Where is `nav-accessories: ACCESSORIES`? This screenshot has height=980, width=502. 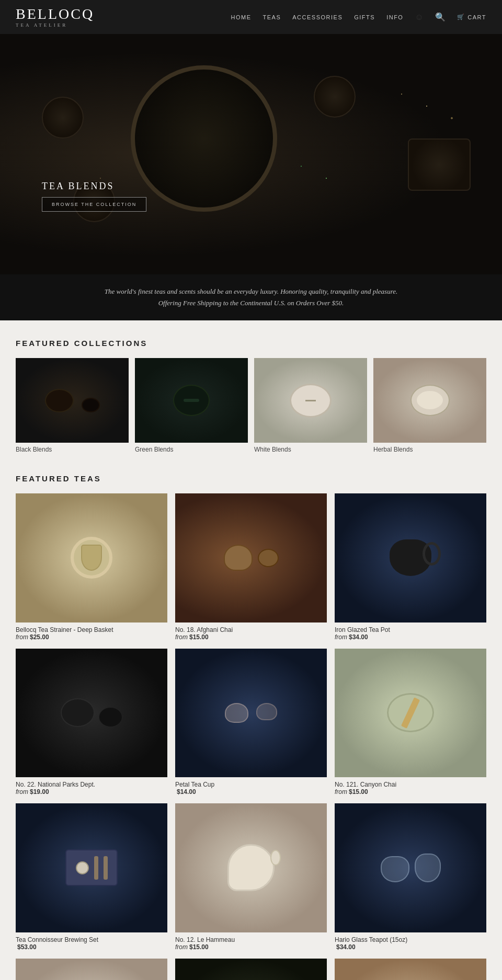
nav-accessories: ACCESSORIES is located at coordinates (317, 17).